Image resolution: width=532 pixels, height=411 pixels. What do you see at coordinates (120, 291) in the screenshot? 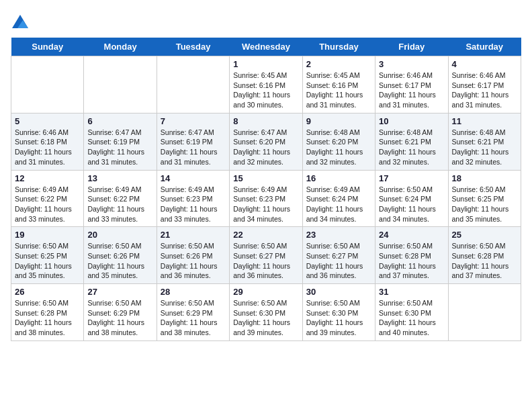
I see `day-number: 27` at bounding box center [120, 291].